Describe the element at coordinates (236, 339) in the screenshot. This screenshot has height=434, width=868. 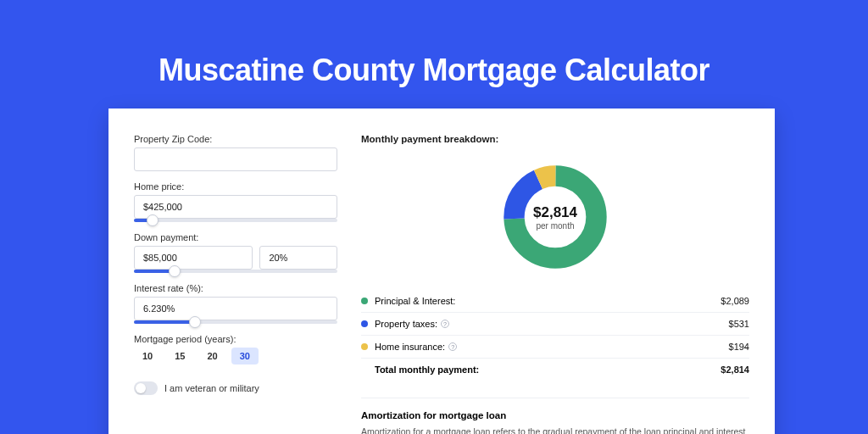
I see `period-label: Mortgage period (years):` at that location.